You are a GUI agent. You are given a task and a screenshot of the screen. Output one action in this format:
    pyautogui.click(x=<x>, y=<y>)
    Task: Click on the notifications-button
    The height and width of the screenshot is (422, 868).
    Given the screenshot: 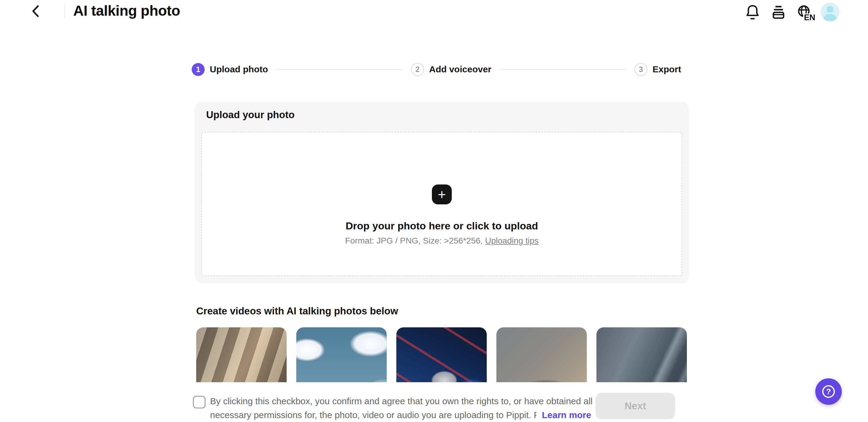 What is the action you would take?
    pyautogui.click(x=753, y=12)
    